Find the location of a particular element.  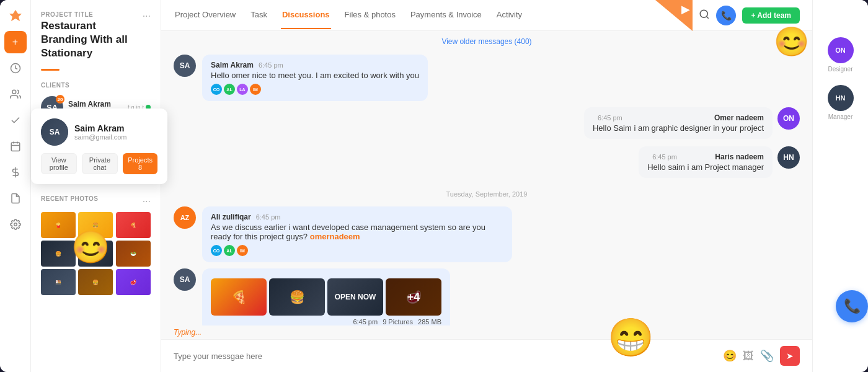

message-input is located at coordinates (445, 356).